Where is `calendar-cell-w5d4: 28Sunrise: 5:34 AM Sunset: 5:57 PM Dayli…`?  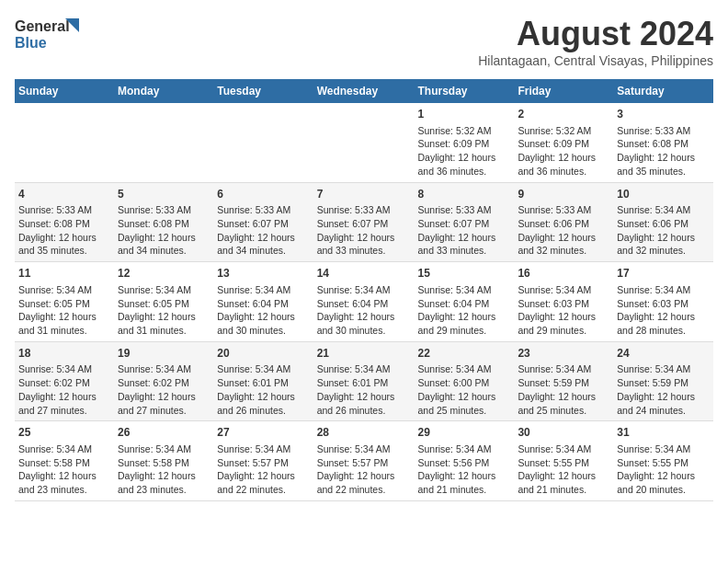 calendar-cell-w5d4: 28Sunrise: 5:34 AM Sunset: 5:57 PM Dayli… is located at coordinates (364, 462).